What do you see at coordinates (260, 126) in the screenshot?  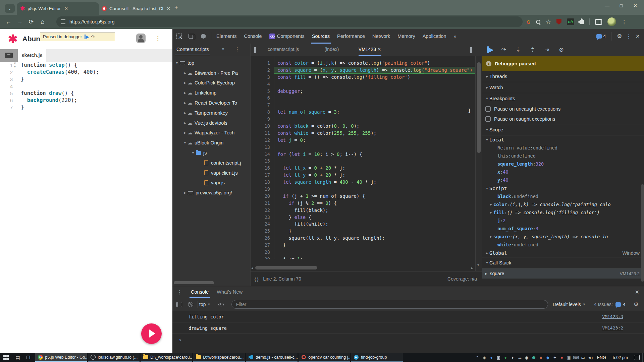 I see `line-number: 10` at bounding box center [260, 126].